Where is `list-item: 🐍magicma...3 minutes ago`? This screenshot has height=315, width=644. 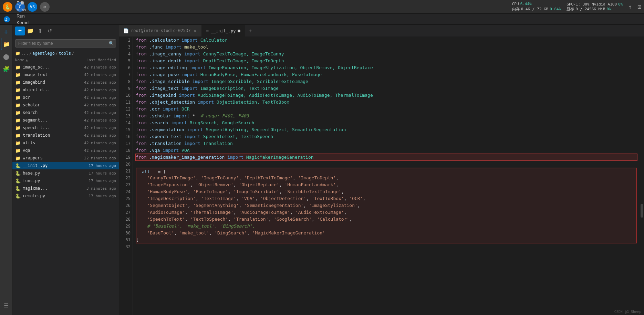 list-item: 🐍magicma...3 minutes ago is located at coordinates (65, 188).